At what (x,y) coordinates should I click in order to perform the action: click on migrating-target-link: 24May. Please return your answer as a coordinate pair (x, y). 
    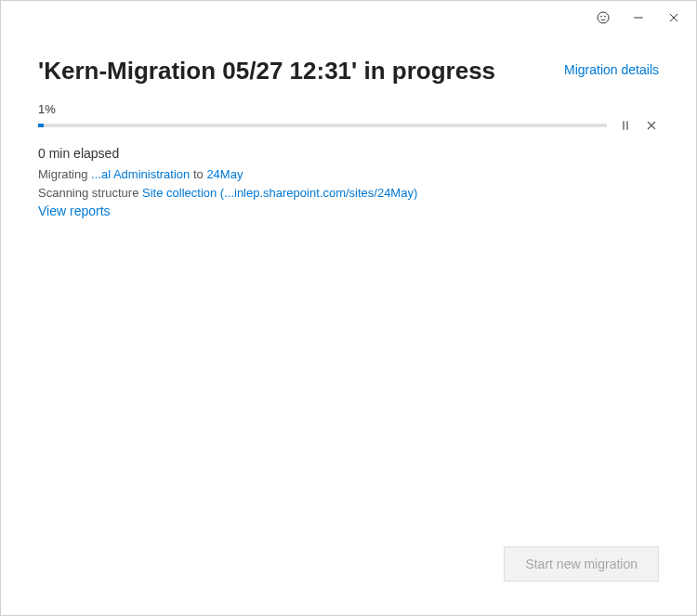
    Looking at the image, I should click on (225, 175).